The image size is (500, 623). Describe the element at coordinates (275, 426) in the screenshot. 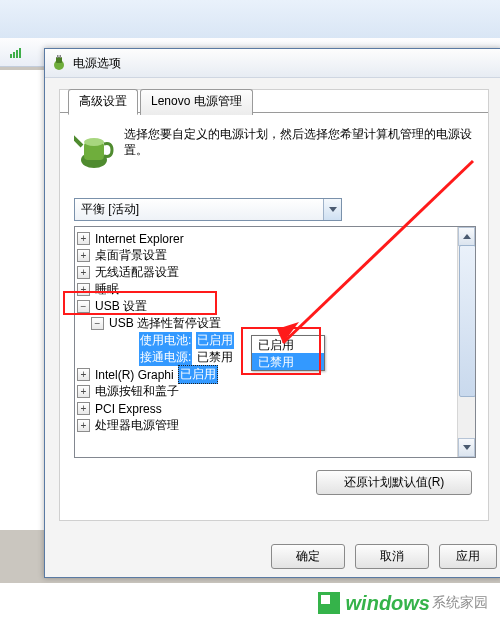

I see `tree-item-cpu-power: +处理器电源管理` at that location.